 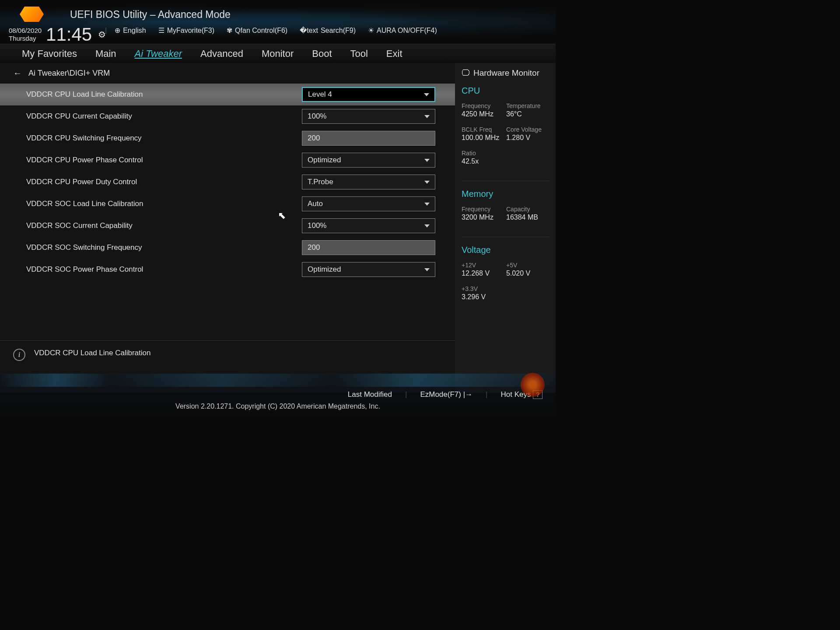 What do you see at coordinates (25, 38) in the screenshot?
I see `day: Thursday` at bounding box center [25, 38].